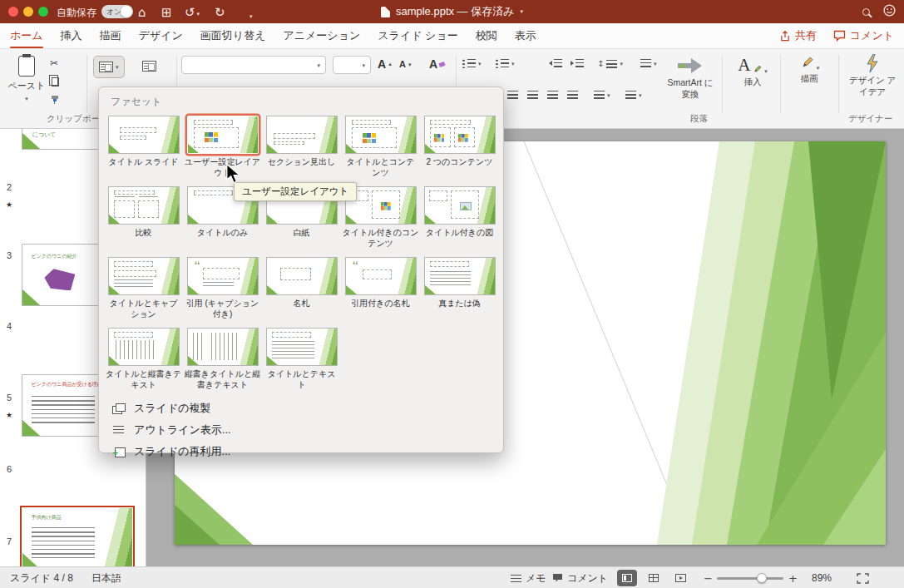 The width and height of the screenshot is (904, 588). Describe the element at coordinates (743, 65) in the screenshot. I see `insert-text-icon: A` at that location.